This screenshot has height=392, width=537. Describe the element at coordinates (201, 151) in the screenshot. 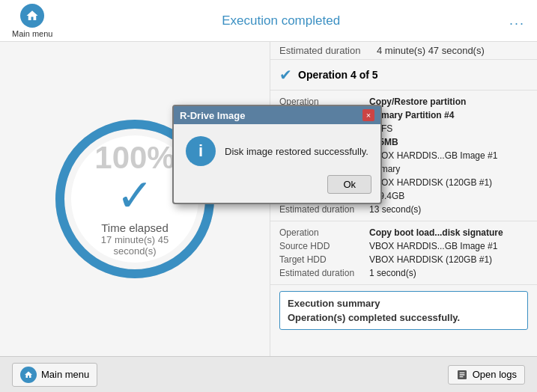

I see `info-icon-letter: i` at that location.